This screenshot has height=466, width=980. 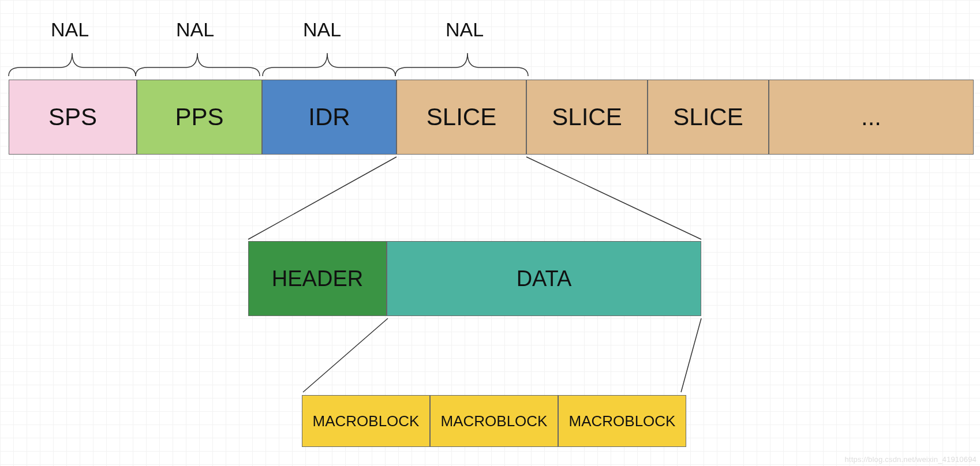 What do you see at coordinates (322, 30) in the screenshot?
I see `nal-label-3: NAL` at bounding box center [322, 30].